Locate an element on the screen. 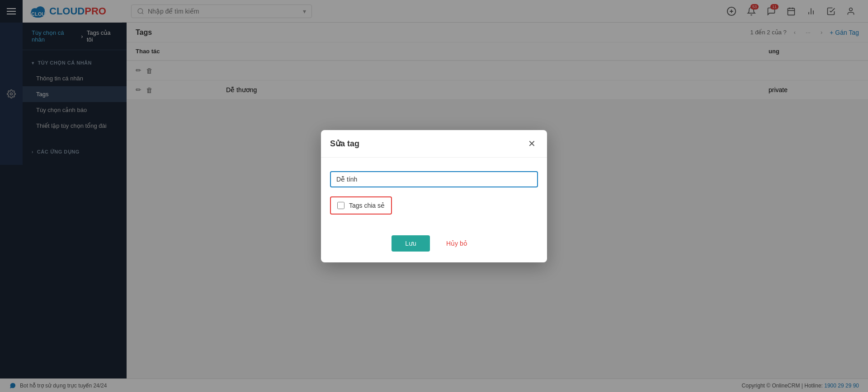 Image resolution: width=868 pixels, height=392 pixels. shared-tag-label: Tags chia sẻ is located at coordinates (367, 205).